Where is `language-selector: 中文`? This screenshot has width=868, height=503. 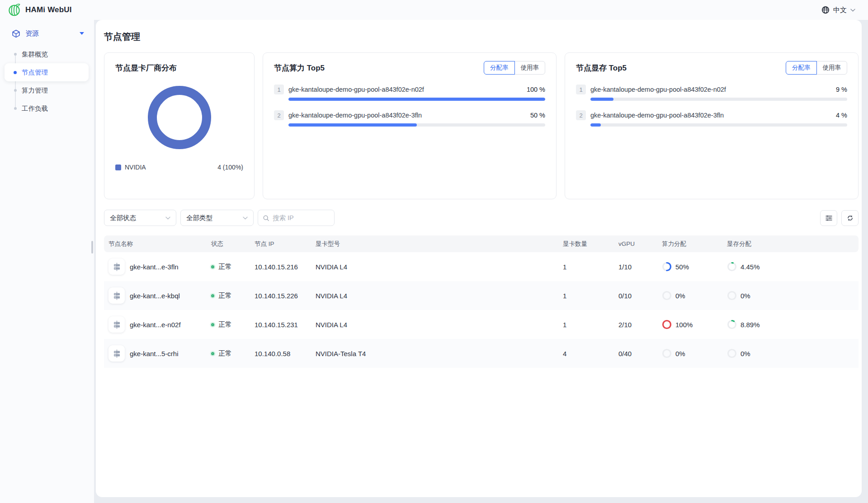 language-selector: 中文 is located at coordinates (838, 10).